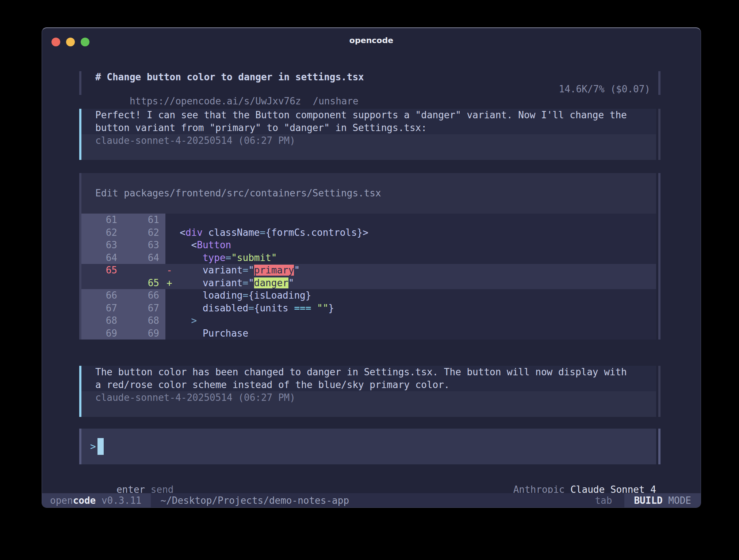  What do you see at coordinates (369, 321) in the screenshot?
I see `diff-row: 6868 >` at bounding box center [369, 321].